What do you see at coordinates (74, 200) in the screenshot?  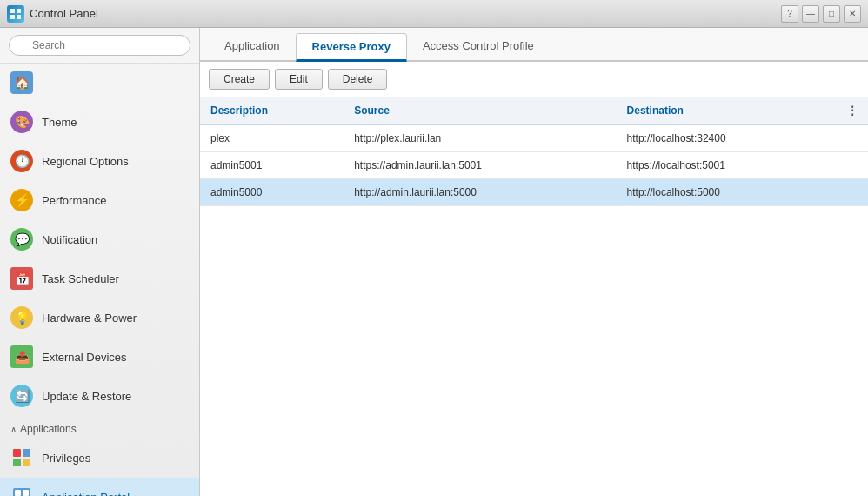 I see `sidebar-item-label-performance: Performance` at bounding box center [74, 200].